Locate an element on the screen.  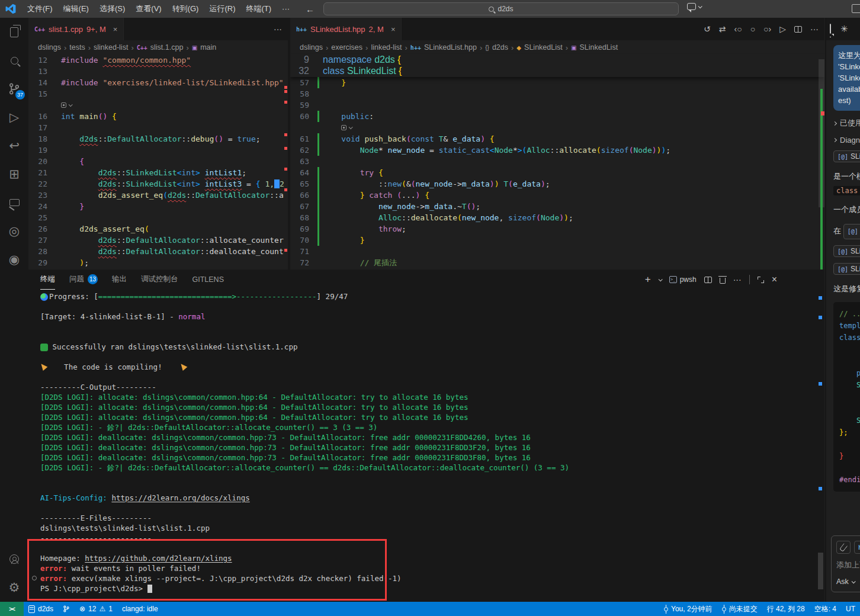
breadcrumb-item: linked-list is located at coordinates (386, 47).